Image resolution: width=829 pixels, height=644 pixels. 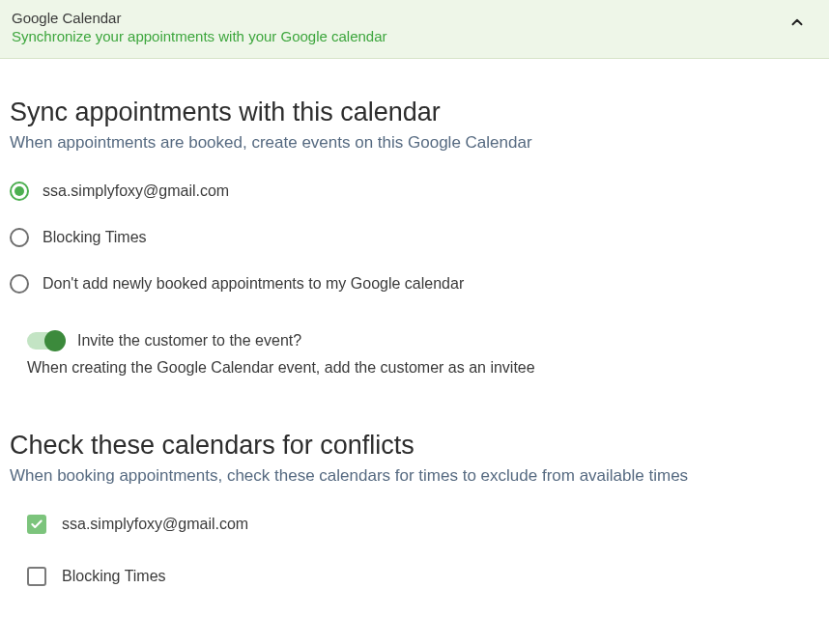 What do you see at coordinates (135, 191) in the screenshot?
I see `radio-label: ssa.simplyfoxy@gmail.com` at bounding box center [135, 191].